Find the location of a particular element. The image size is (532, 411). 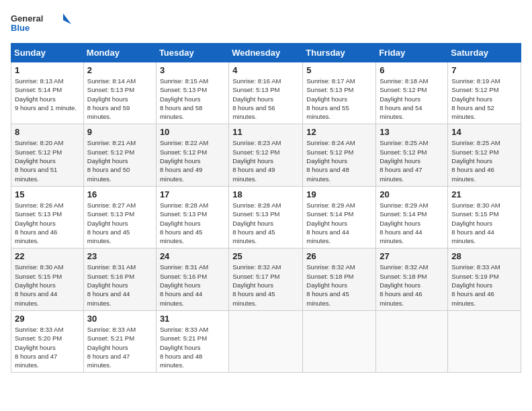

day-number: 6 is located at coordinates (412, 70).